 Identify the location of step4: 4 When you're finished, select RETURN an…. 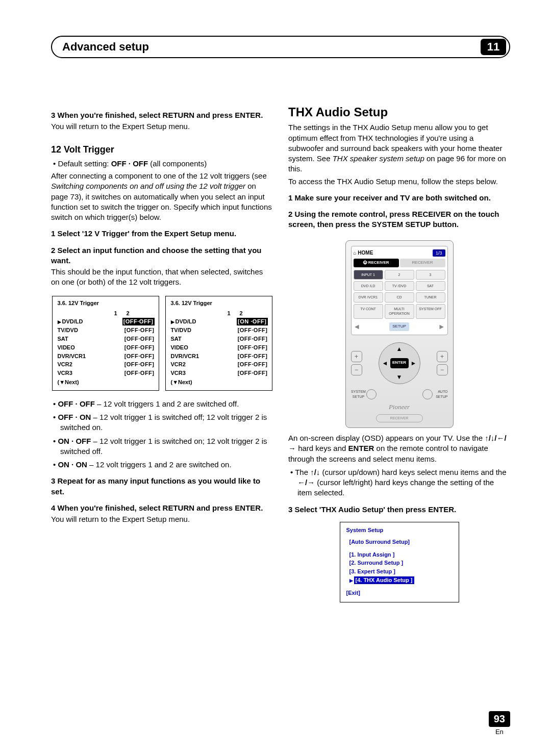
(162, 508).